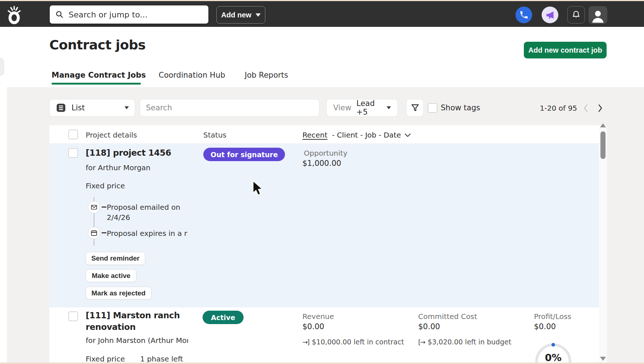  What do you see at coordinates (415, 108) in the screenshot?
I see `funnel-icon` at bounding box center [415, 108].